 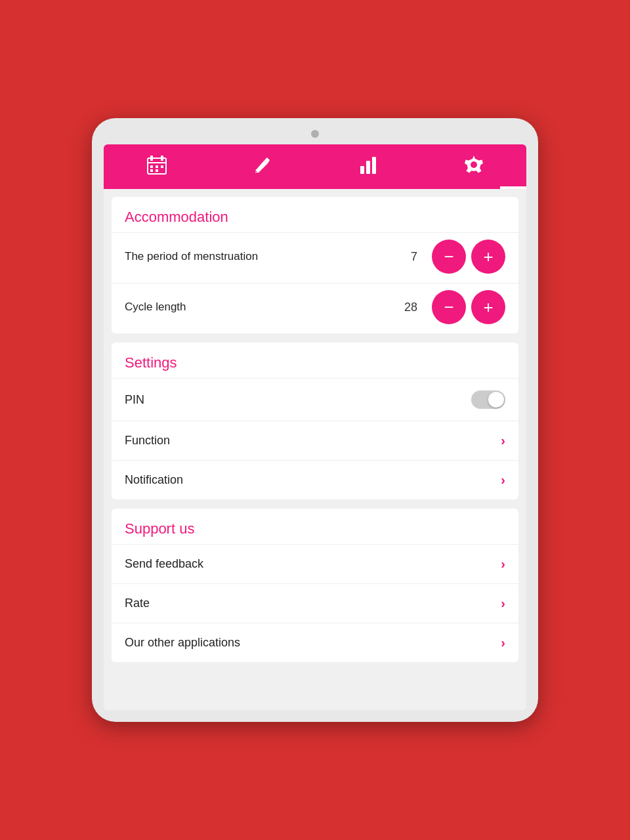 I want to click on pin-row: PIN, so click(x=315, y=399).